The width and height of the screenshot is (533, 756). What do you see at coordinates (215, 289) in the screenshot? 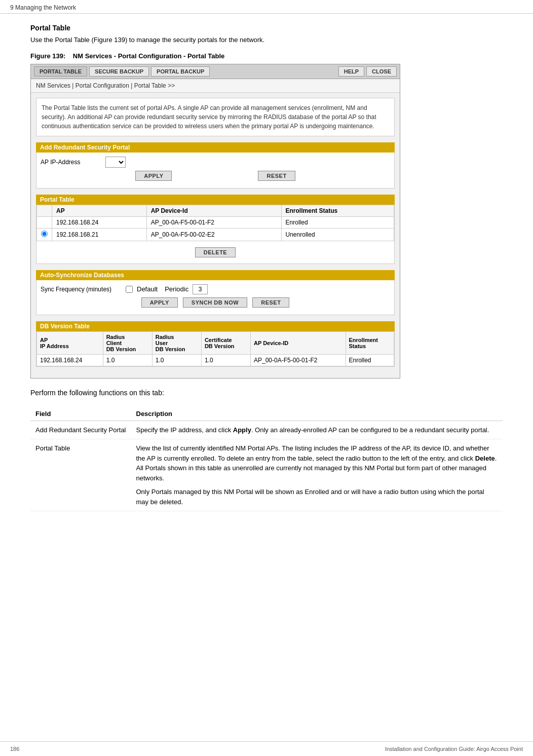
I see `sync-freq-row: Sync Frequency (minutes) Default Periodi…` at bounding box center [215, 289].